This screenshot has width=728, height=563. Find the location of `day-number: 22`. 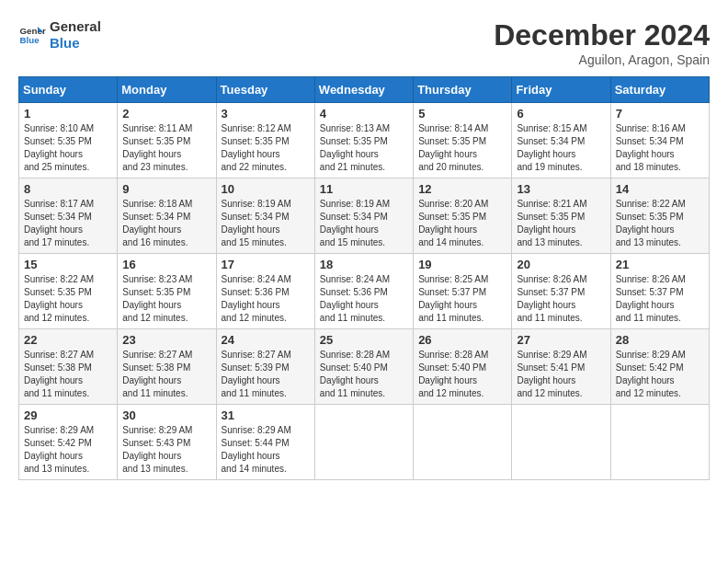

day-number: 22 is located at coordinates (68, 340).